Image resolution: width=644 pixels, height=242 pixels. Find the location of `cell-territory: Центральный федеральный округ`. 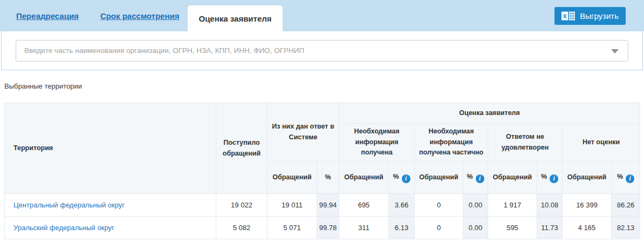

cell-territory: Центральный федеральный округ is located at coordinates (111, 205).